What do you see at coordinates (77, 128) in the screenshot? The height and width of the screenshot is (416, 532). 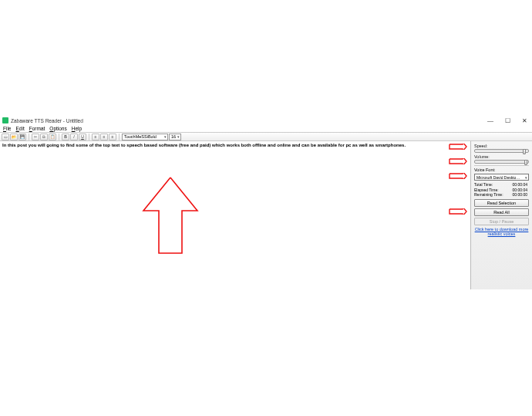 I see `menu-help: Help` at bounding box center [77, 128].